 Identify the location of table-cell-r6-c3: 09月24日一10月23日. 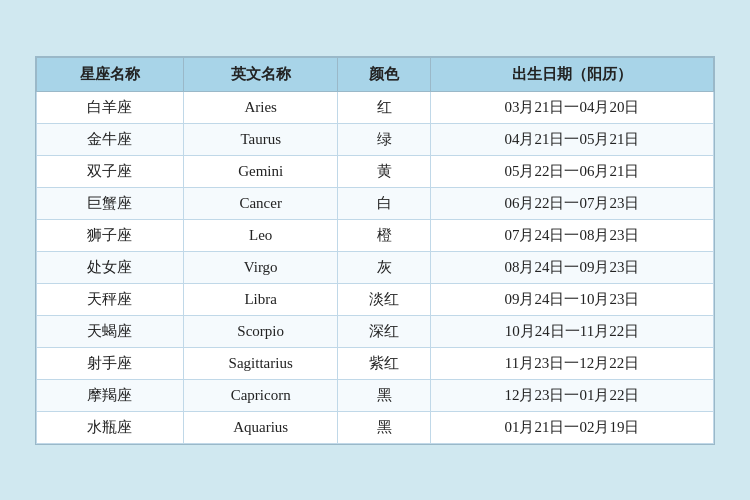
(572, 299).